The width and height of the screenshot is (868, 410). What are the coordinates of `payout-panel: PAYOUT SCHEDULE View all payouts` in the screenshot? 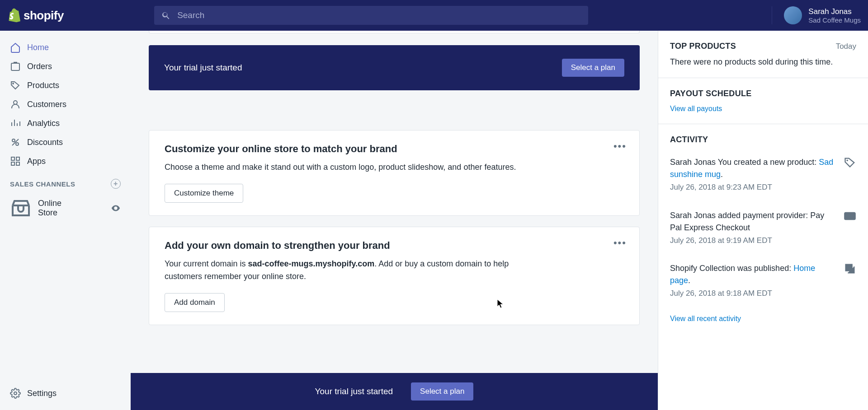 It's located at (763, 101).